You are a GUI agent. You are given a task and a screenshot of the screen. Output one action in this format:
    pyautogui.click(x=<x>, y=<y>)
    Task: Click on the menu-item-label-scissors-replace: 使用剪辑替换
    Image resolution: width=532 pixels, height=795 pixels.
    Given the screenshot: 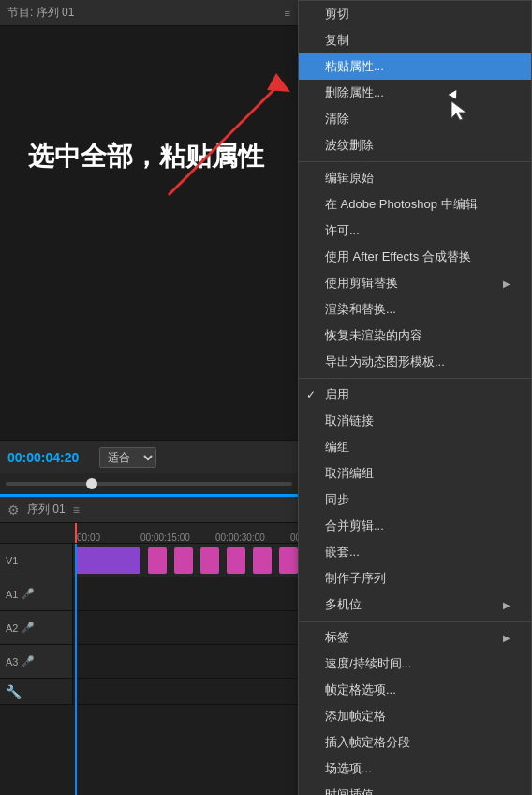 What is the action you would take?
    pyautogui.click(x=362, y=283)
    